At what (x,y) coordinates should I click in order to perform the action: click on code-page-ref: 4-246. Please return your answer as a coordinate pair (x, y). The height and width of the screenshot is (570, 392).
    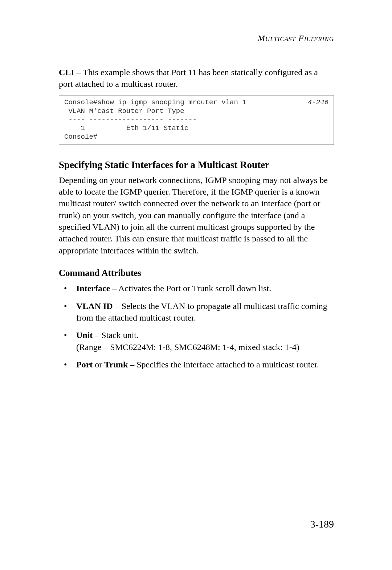
    Looking at the image, I should click on (318, 103).